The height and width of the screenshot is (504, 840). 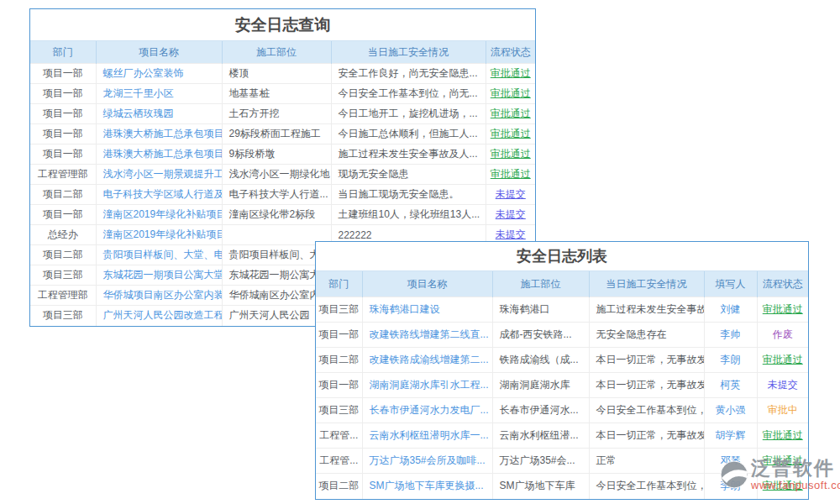 What do you see at coordinates (562, 436) in the screenshot?
I see `table-row: 工程管...云南水利枢纽潜明水库一...云南水利枢纽潜...本日一切正常，无事故…` at bounding box center [562, 436].